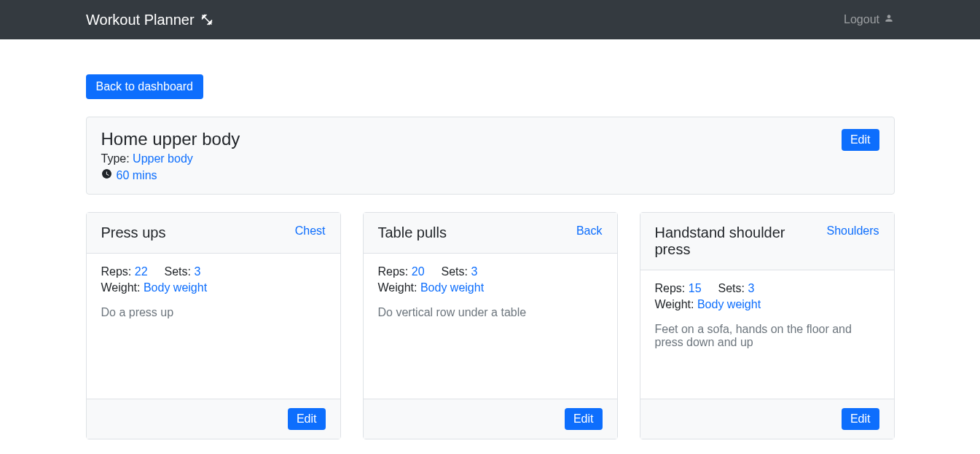 Image resolution: width=980 pixels, height=454 pixels. Describe the element at coordinates (767, 336) in the screenshot. I see `exercise-description: Feet on a sofa, hands on the floor and p…` at that location.